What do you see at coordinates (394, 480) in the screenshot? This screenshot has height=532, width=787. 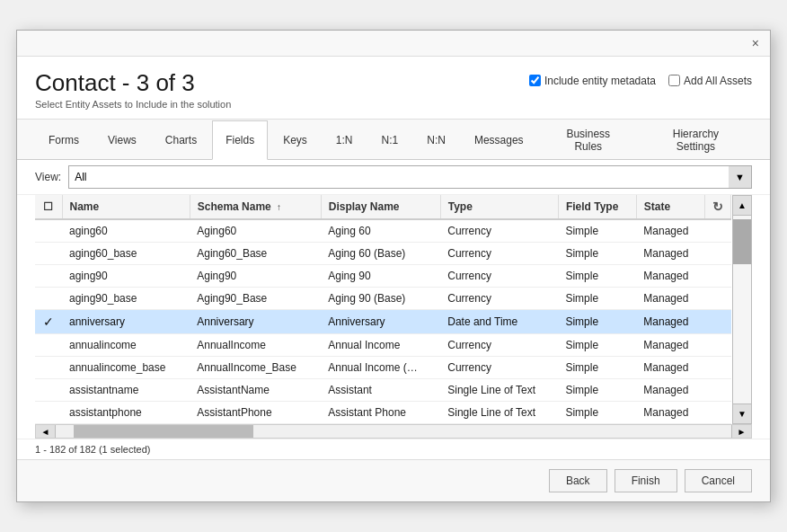 I see `dialog-footer: Back Finish Cancel` at bounding box center [394, 480].